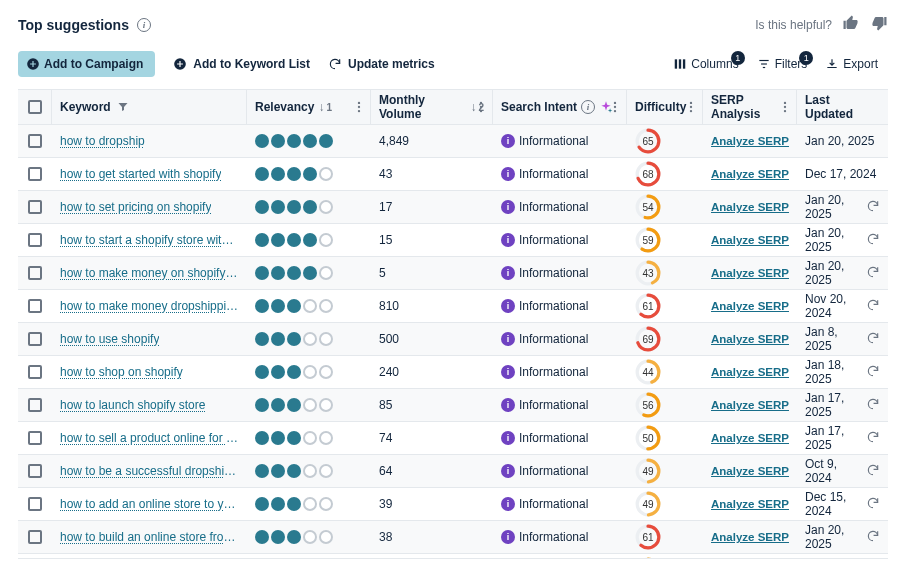 The width and height of the screenshot is (900, 573). Describe the element at coordinates (432, 107) in the screenshot. I see `col-header-volume: Monthly Volume ↓2` at that location.